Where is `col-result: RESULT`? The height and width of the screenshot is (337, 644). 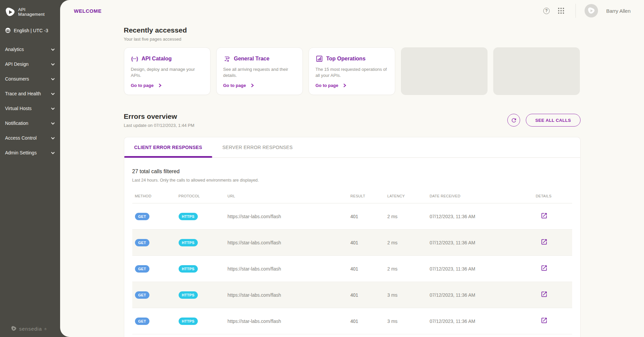 col-result: RESULT is located at coordinates (369, 196).